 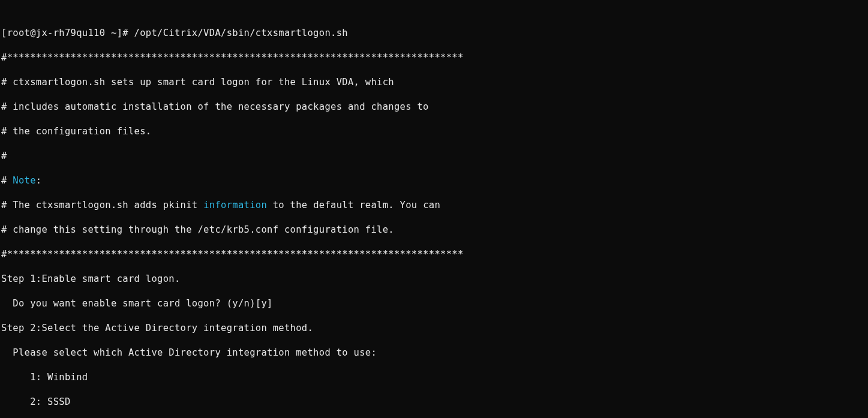 I want to click on note-desc-post: to the default realm. You can, so click(x=354, y=205).